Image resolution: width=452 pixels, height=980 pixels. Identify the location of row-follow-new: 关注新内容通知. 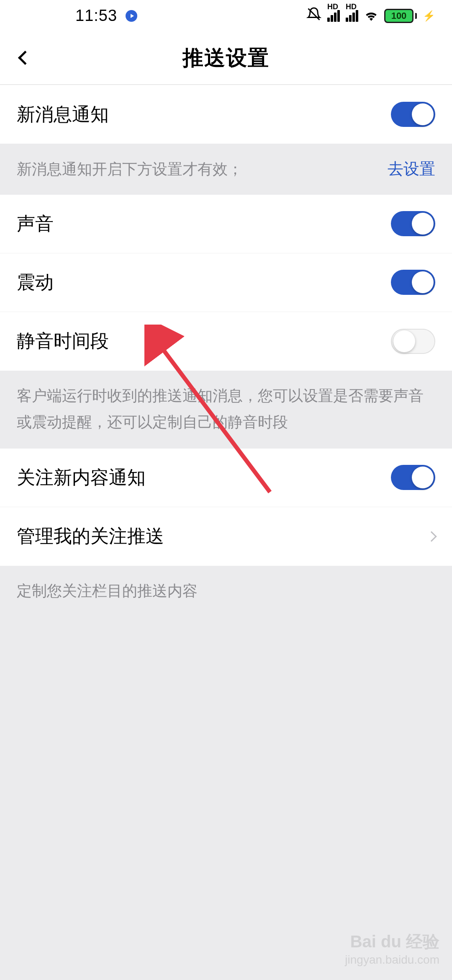
(226, 478).